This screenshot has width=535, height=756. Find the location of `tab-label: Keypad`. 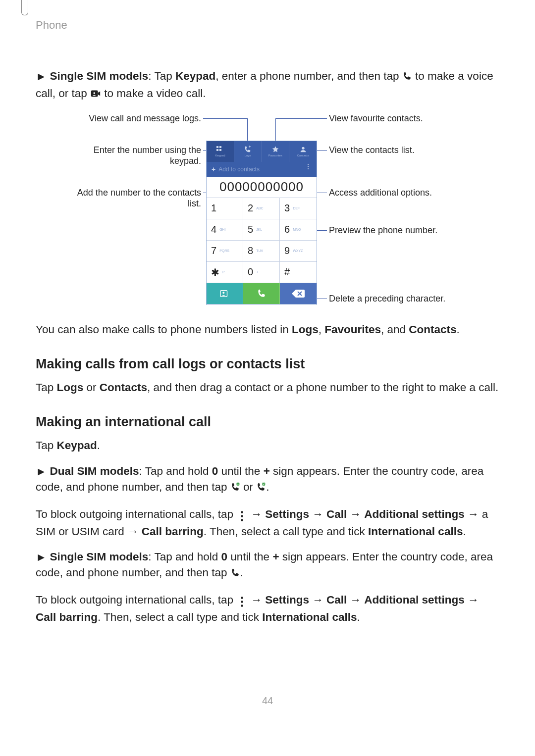

tab-label: Keypad is located at coordinates (220, 155).